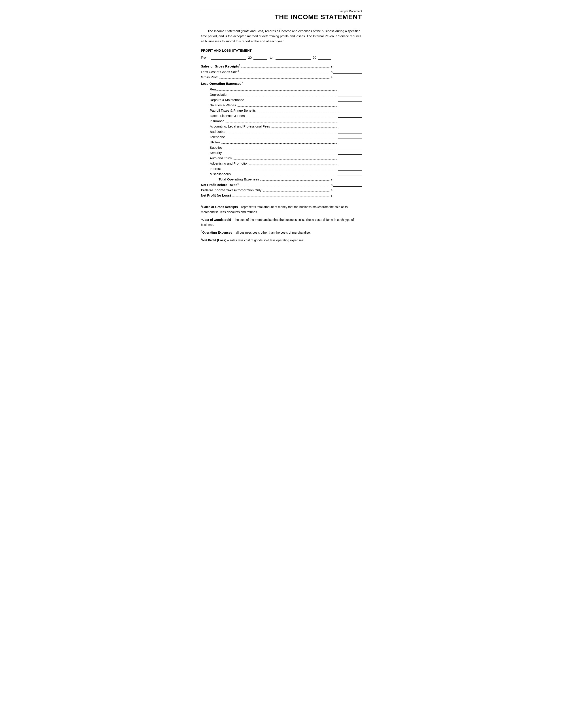 Image resolution: width=563 pixels, height=728 pixels. What do you see at coordinates (227, 100) in the screenshot?
I see `expense-label-2: Repairs & Maintenance` at bounding box center [227, 100].